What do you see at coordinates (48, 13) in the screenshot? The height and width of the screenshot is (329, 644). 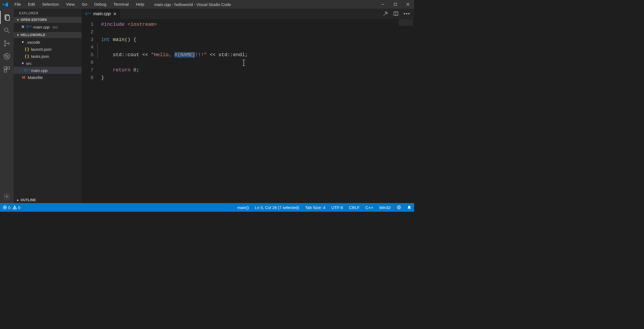 I see `sidebar-title: EXPLORER` at bounding box center [48, 13].